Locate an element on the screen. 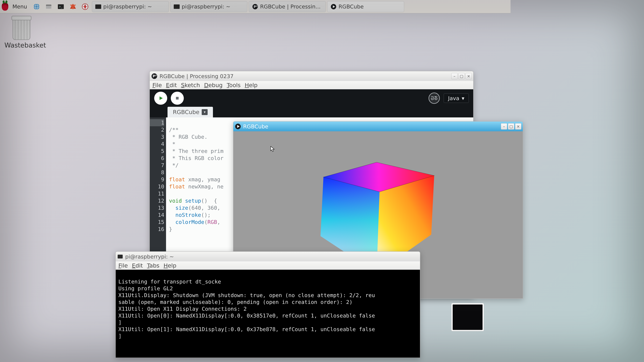 Image resolution: width=644 pixels, height=362 pixels. titlebar: P³ RGBCube | Processing 0237 – ▢ × is located at coordinates (312, 76).